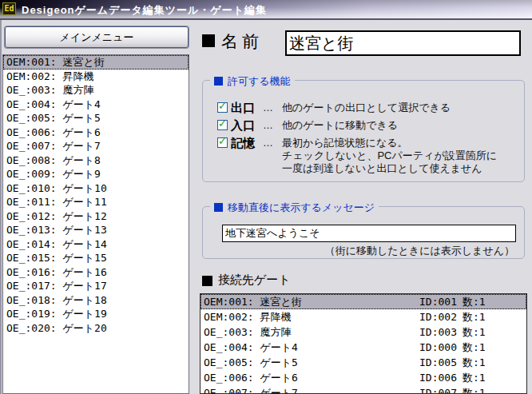  What do you see at coordinates (363, 363) in the screenshot?
I see `connection-row: OE_:005: ゲート5ID:005数:1` at bounding box center [363, 363].